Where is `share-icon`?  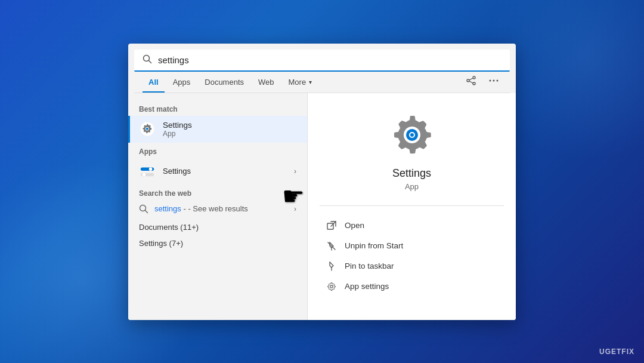 share-icon is located at coordinates (471, 82).